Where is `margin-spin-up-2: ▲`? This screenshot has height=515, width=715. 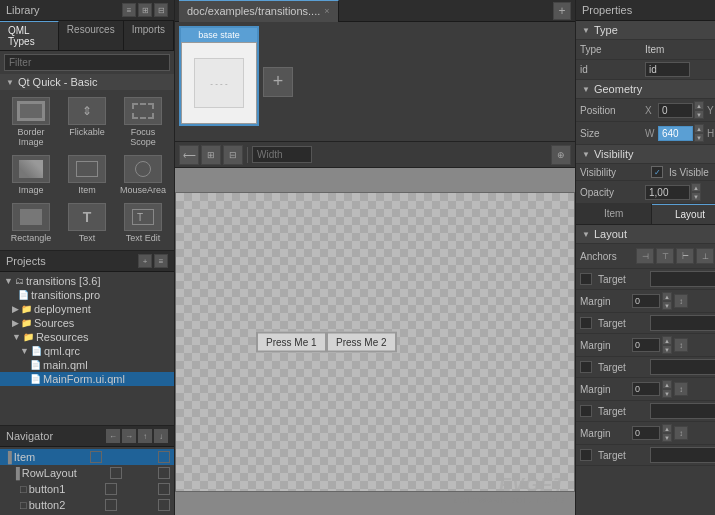 margin-spin-up-2: ▲ is located at coordinates (667, 340).